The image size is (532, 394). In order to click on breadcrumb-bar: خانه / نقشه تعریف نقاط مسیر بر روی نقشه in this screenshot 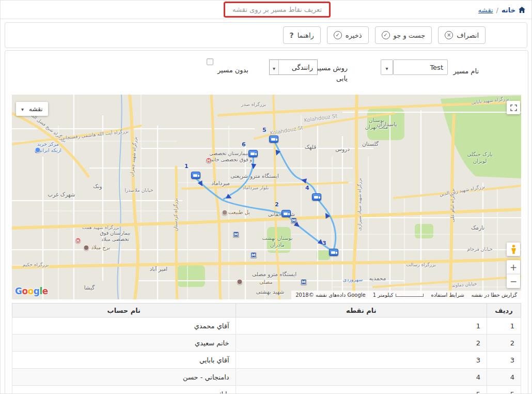, I will do `click(266, 10)`.